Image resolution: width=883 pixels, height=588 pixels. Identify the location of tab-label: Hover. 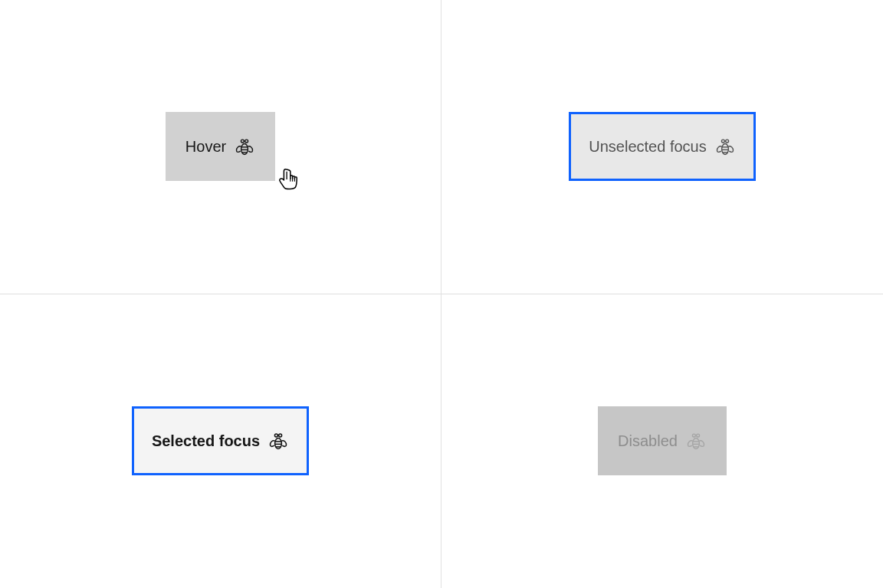
(205, 147).